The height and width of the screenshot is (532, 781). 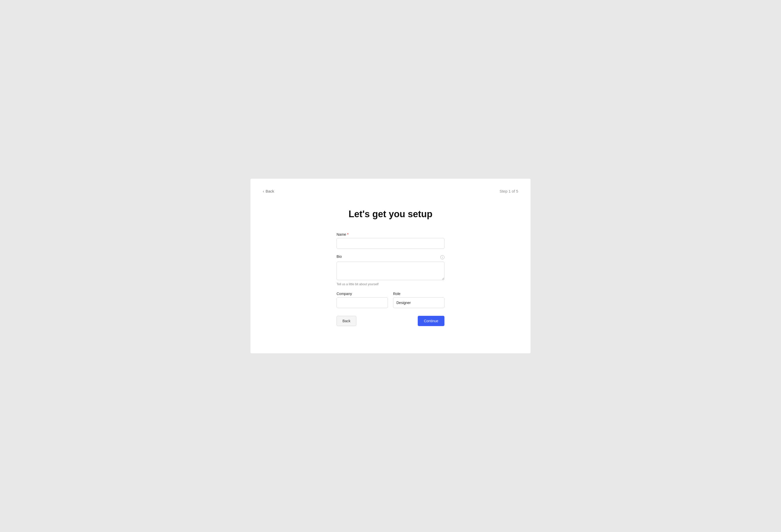 I want to click on continue-button: Continue, so click(x=431, y=321).